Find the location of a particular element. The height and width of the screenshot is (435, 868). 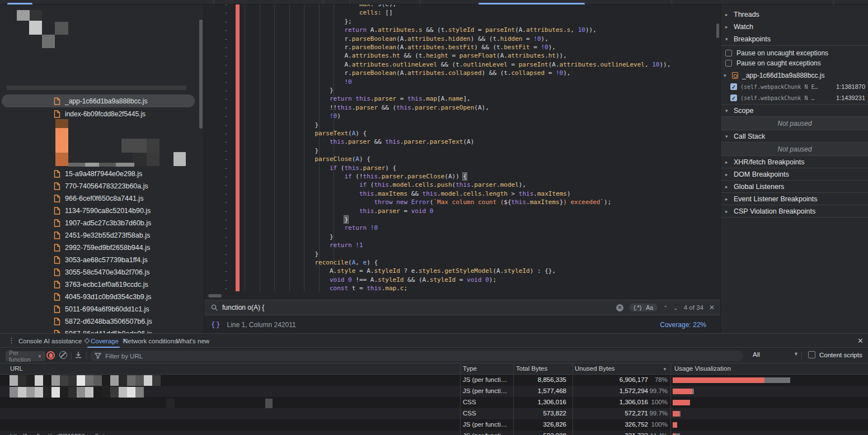

more-tabs-icon: ⋮ is located at coordinates (11, 340).